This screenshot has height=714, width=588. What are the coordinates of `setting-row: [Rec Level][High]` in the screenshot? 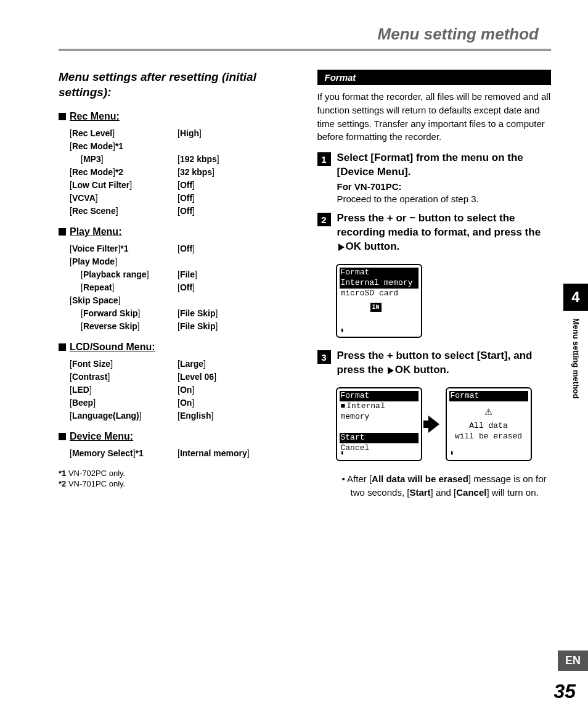 It's located at (176, 133).